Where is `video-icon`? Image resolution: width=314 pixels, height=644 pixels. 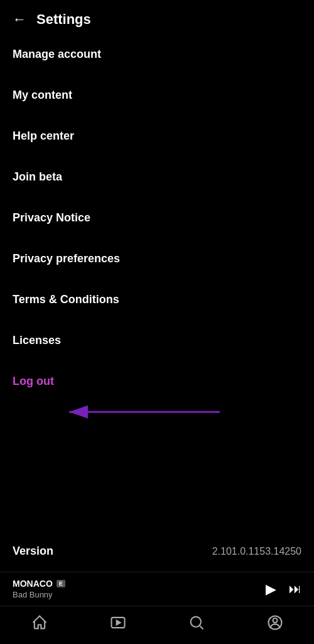 video-icon is located at coordinates (118, 623).